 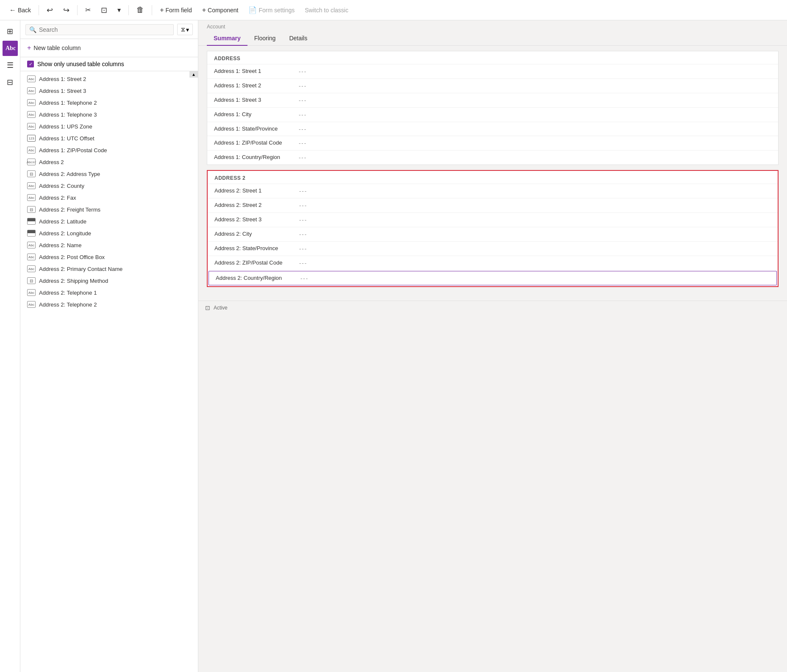 What do you see at coordinates (50, 10) in the screenshot?
I see `undo-button: ↩` at bounding box center [50, 10].